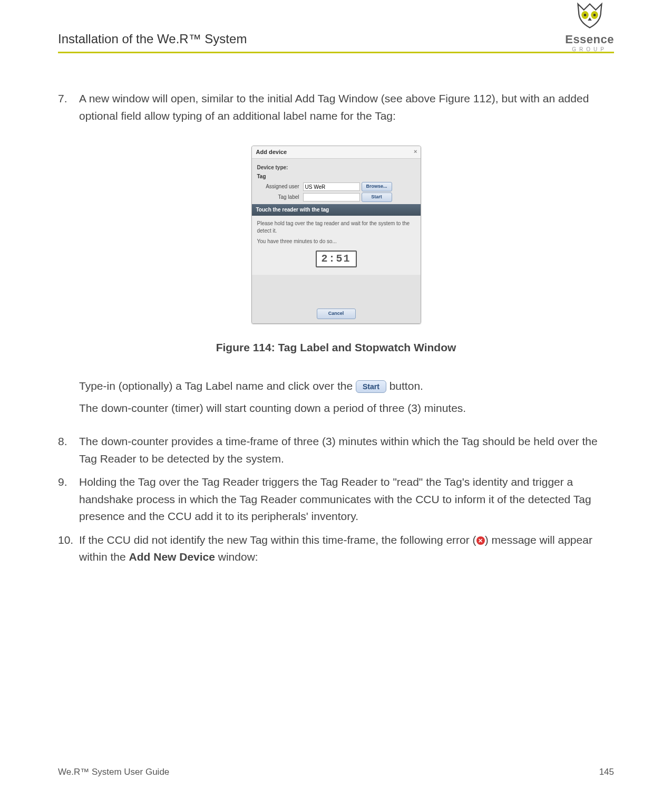 This screenshot has height=808, width=672. What do you see at coordinates (336, 235) in the screenshot?
I see `add-device-dialog: Add device × Device type: Tag Assigned u…` at bounding box center [336, 235].